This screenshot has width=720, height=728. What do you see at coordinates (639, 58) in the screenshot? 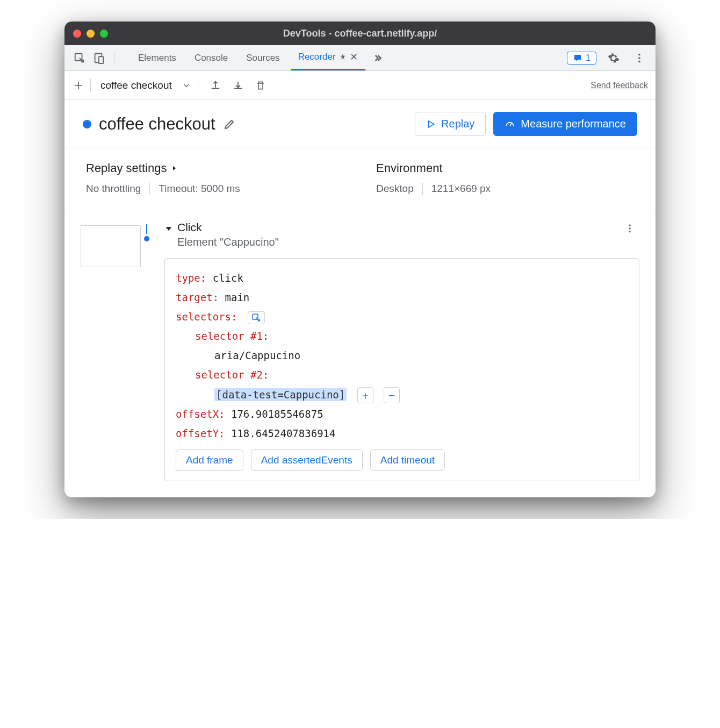
I see `more-menu-icon` at bounding box center [639, 58].